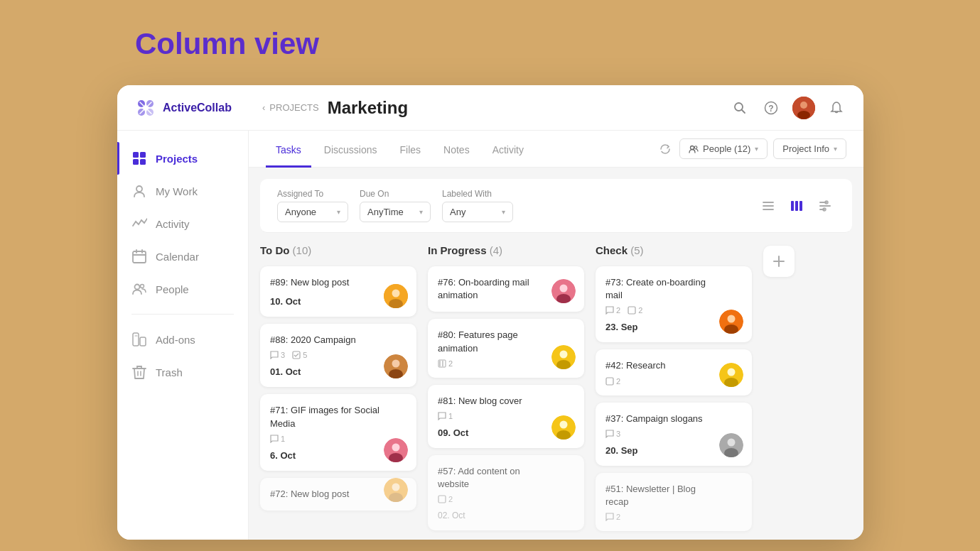  Describe the element at coordinates (176, 159) in the screenshot. I see `sidebar-item-label-projects: Projects` at that location.